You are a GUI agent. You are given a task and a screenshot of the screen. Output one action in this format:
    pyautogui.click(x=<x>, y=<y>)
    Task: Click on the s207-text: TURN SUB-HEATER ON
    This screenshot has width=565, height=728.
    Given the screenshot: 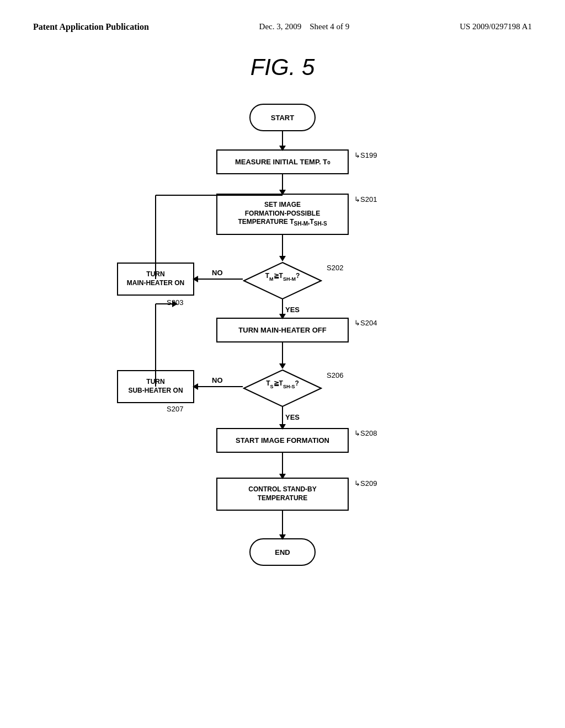 What is the action you would take?
    pyautogui.click(x=156, y=386)
    